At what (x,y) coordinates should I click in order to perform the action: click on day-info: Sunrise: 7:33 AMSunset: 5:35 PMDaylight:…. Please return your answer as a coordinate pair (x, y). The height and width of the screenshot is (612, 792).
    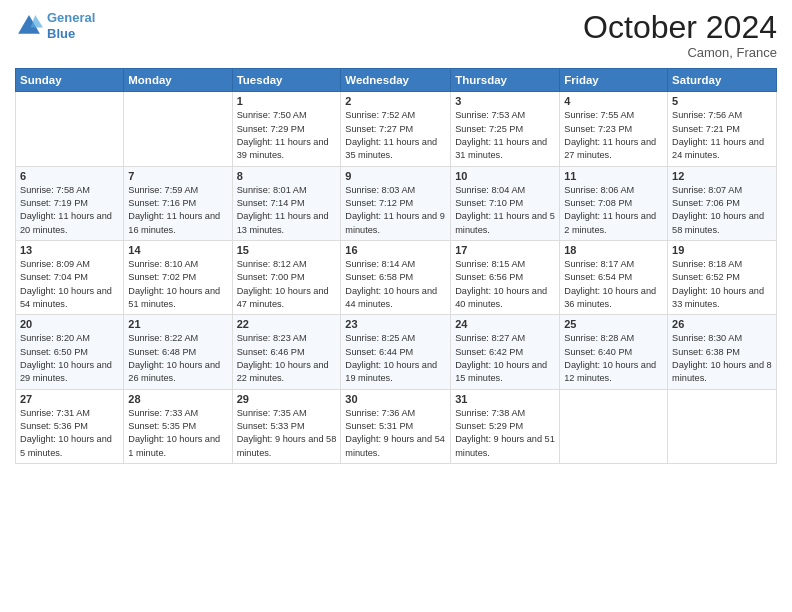
    Looking at the image, I should click on (178, 434).